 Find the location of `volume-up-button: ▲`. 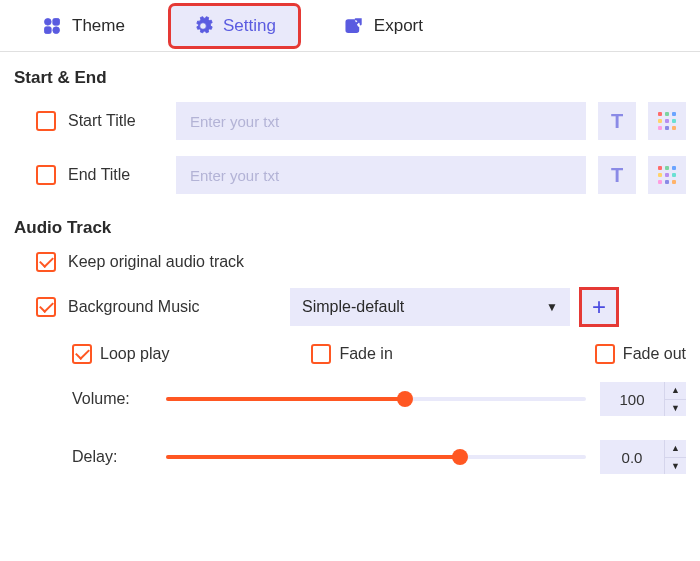

volume-up-button: ▲ is located at coordinates (676, 390).